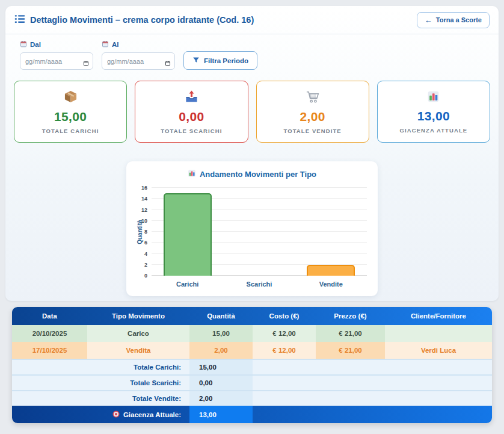  What do you see at coordinates (116, 415) in the screenshot?
I see `target-icon` at bounding box center [116, 415].